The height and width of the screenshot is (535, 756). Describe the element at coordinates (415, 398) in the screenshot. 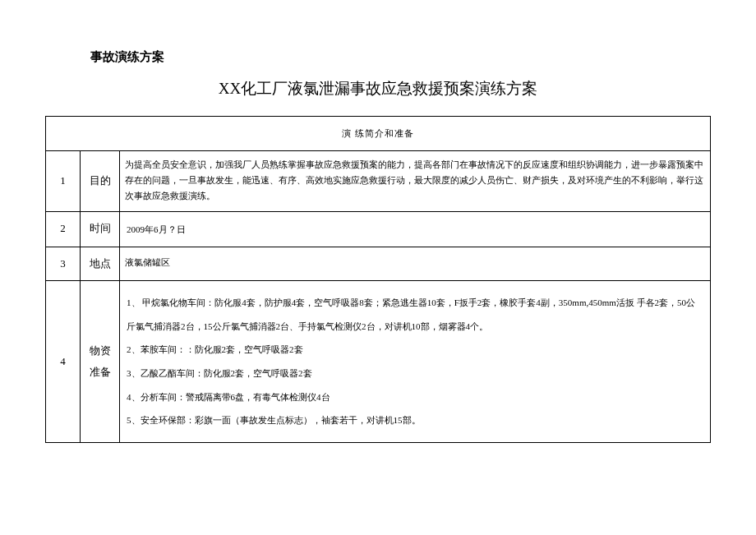

I see `content-line: 4、分析车间：警戒隔离带6盘，有毒气体检测仪4台` at that location.